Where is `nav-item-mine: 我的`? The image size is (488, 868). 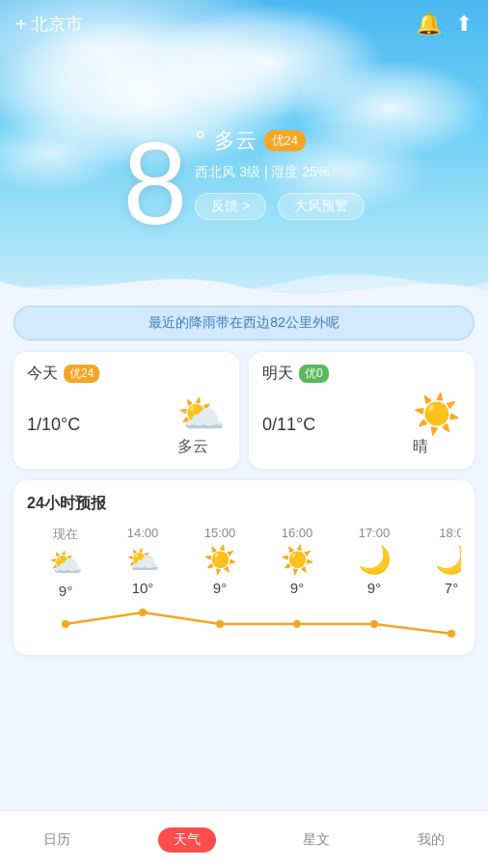 nav-item-mine: 我的 is located at coordinates (431, 840).